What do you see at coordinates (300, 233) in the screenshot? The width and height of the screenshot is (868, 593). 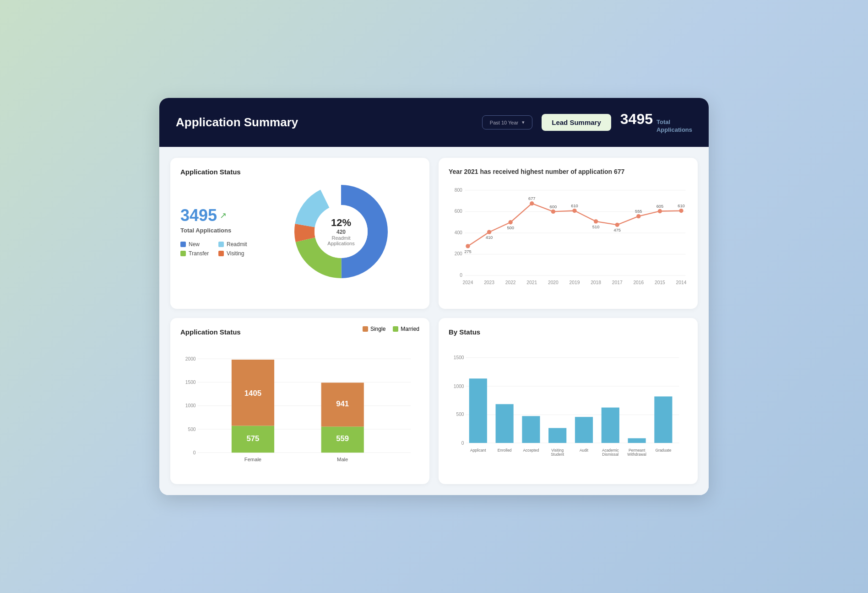 I see `application-status-donut-card: Application Status 3495 ↗ Total Applicat…` at bounding box center [300, 233].